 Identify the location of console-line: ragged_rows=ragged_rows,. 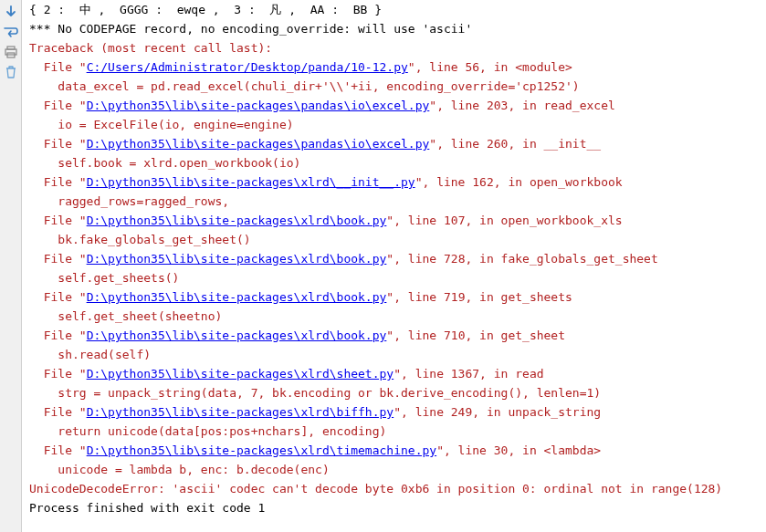
(395, 201).